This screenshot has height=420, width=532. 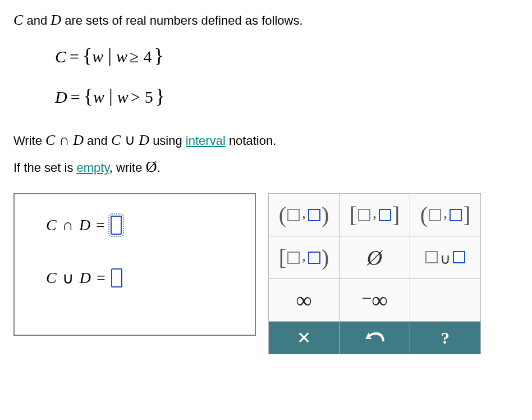 What do you see at coordinates (99, 97) in the screenshot?
I see `set-d-var1: w` at bounding box center [99, 97].